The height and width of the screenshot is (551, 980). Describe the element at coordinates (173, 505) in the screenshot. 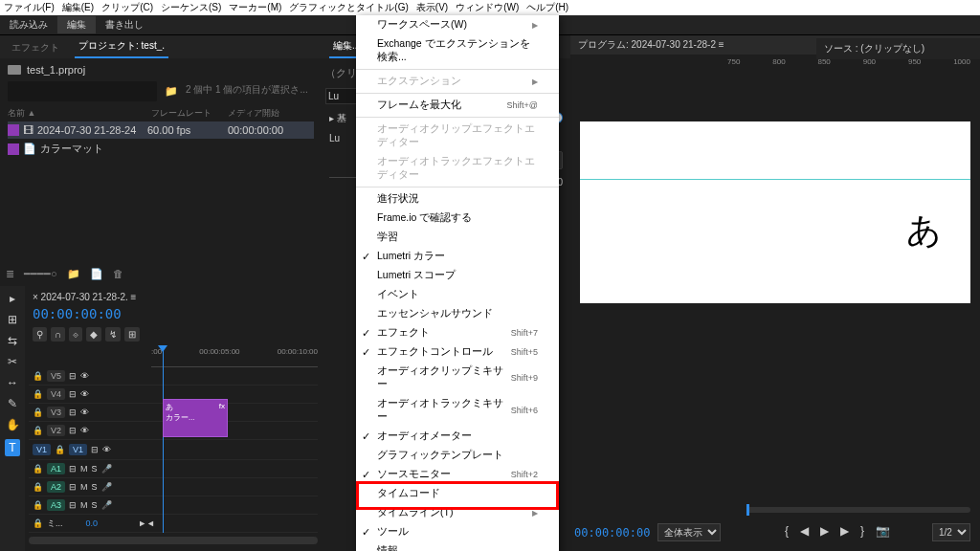

I see `track-a3: 🔒A3⊟MS🎤` at that location.